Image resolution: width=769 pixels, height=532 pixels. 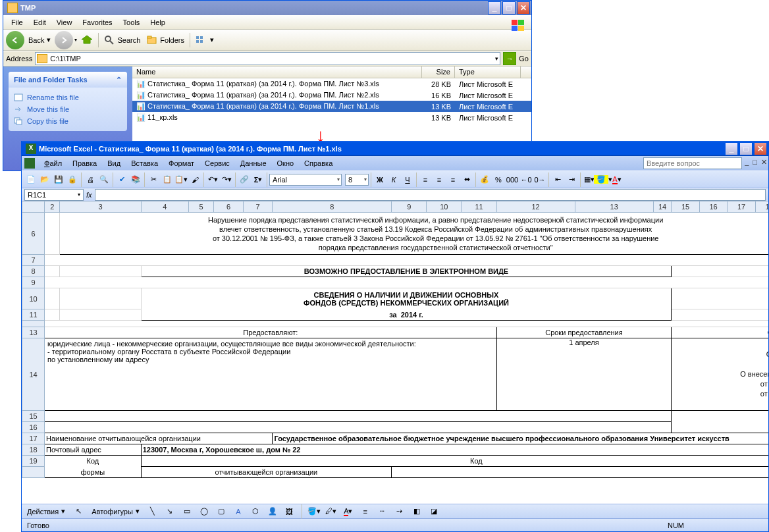 What do you see at coordinates (255, 512) in the screenshot?
I see `diagram-tool: ⬡` at bounding box center [255, 512].